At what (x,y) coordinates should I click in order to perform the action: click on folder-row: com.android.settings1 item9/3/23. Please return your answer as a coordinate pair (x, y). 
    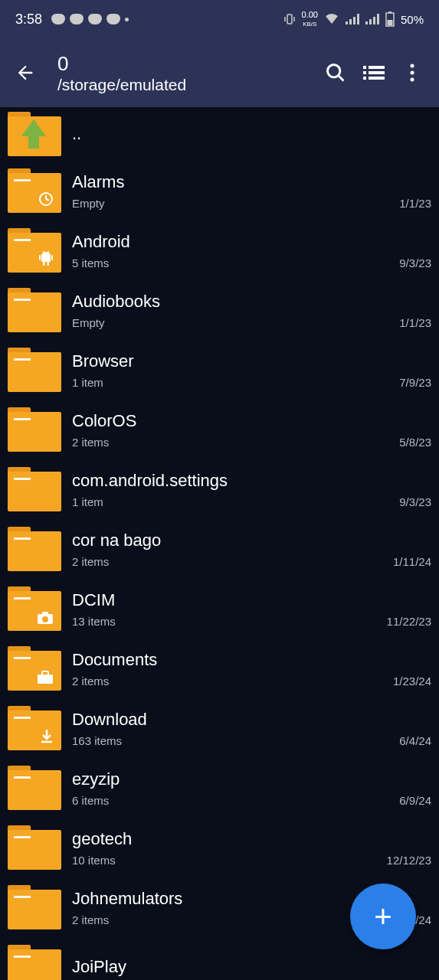
    Looking at the image, I should click on (219, 489).